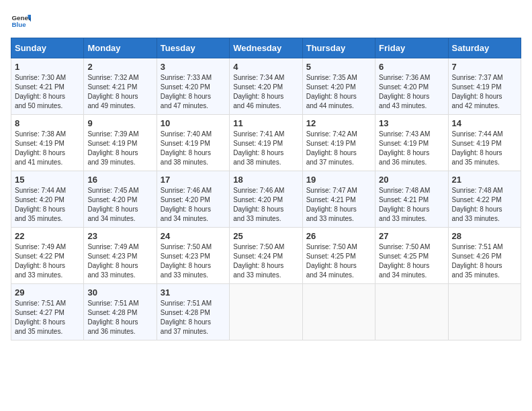 The height and width of the screenshot is (411, 532). What do you see at coordinates (412, 48) in the screenshot?
I see `day-header-friday: Friday` at bounding box center [412, 48].